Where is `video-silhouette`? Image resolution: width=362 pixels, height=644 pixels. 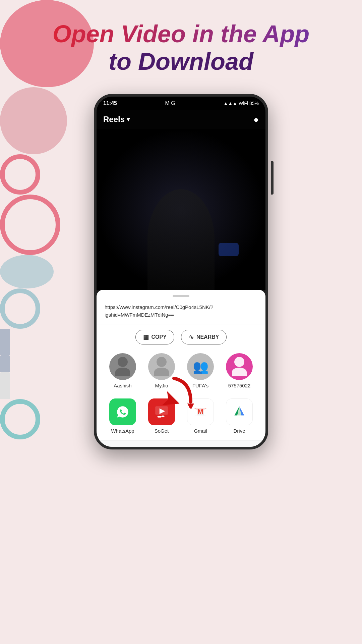 video-silhouette is located at coordinates (181, 239).